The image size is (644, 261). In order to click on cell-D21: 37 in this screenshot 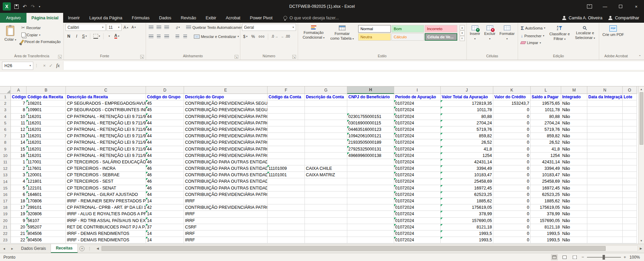, I will do `click(165, 227)`.